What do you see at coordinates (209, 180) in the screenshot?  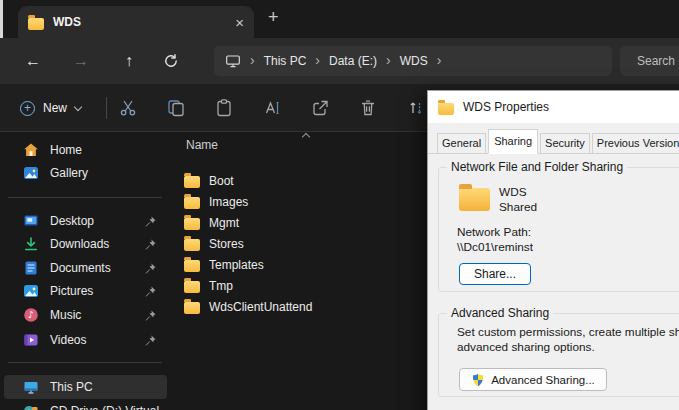 I see `file-row-boot: Boot` at bounding box center [209, 180].